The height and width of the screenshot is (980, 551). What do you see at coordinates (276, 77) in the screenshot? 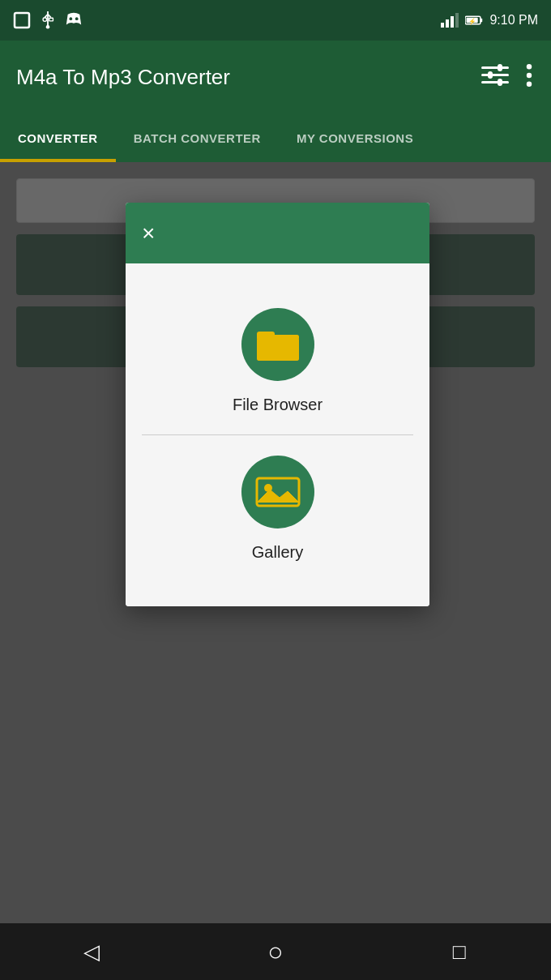
I see `app-header: M4a To Mp3 Converter` at bounding box center [276, 77].